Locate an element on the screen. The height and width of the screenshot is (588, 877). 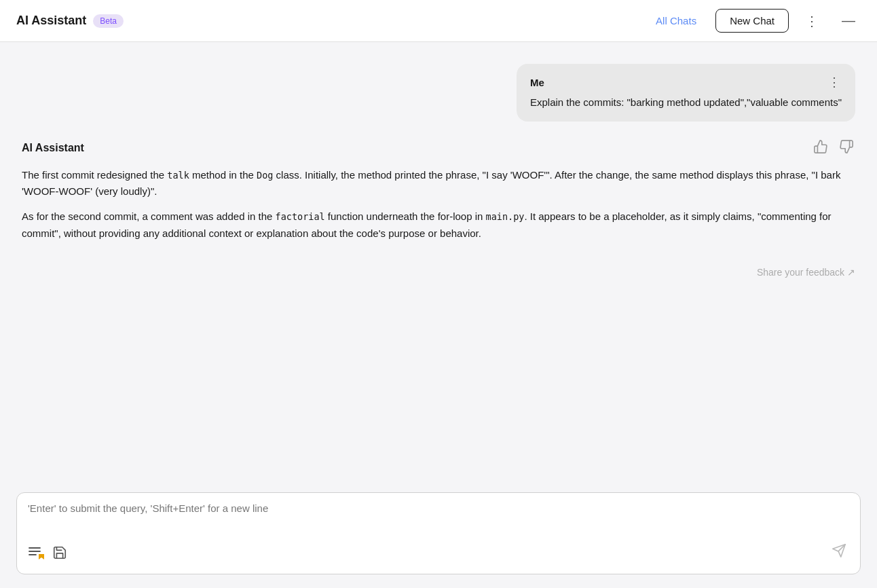
app-title: AI Assistant is located at coordinates (52, 20).